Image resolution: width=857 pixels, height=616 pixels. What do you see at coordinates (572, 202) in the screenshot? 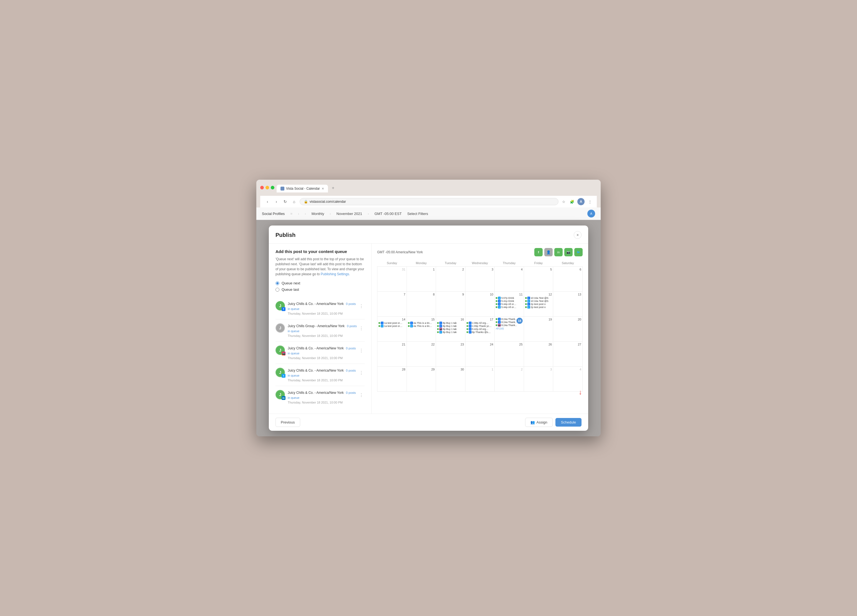
I see `extensions-icon: 🧩` at bounding box center [572, 202].